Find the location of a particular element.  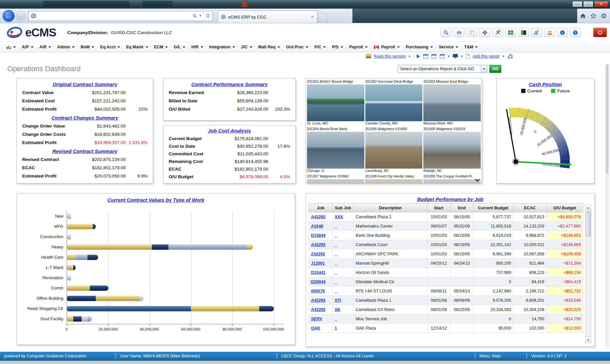

menu-item-j-c: J/C is located at coordinates (247, 47).